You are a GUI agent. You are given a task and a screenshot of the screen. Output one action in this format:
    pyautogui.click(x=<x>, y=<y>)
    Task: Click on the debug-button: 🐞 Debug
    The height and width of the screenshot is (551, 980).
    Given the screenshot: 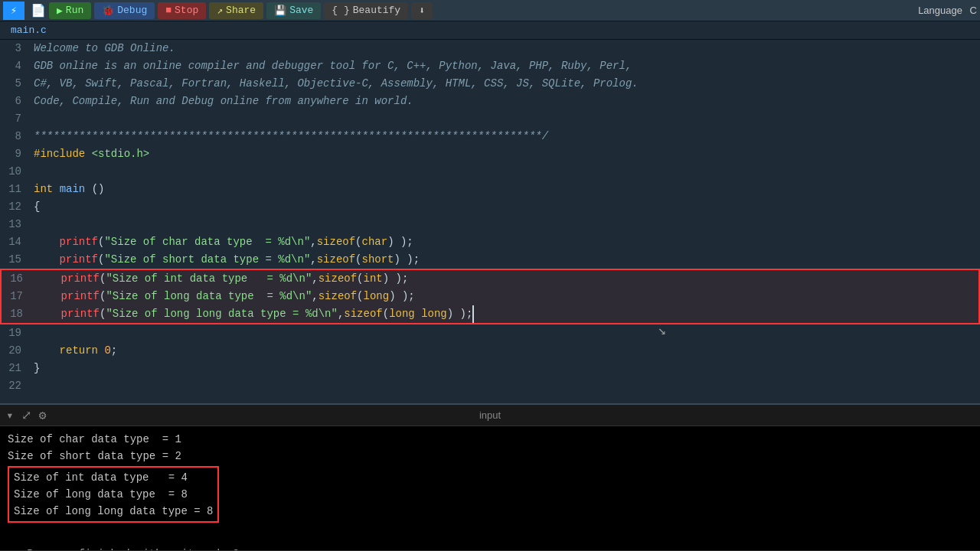 What is the action you would take?
    pyautogui.click(x=124, y=11)
    